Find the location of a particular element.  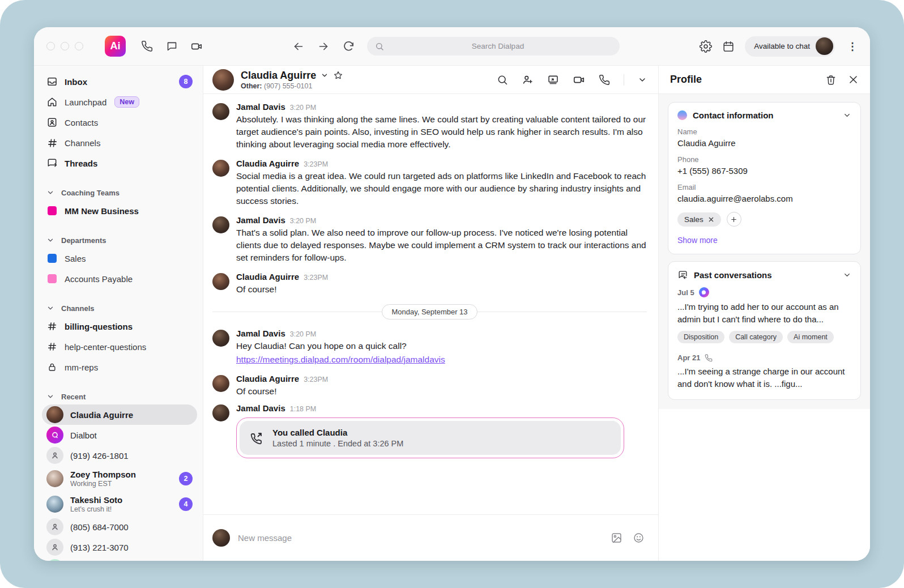

calendar-icon is located at coordinates (728, 46).